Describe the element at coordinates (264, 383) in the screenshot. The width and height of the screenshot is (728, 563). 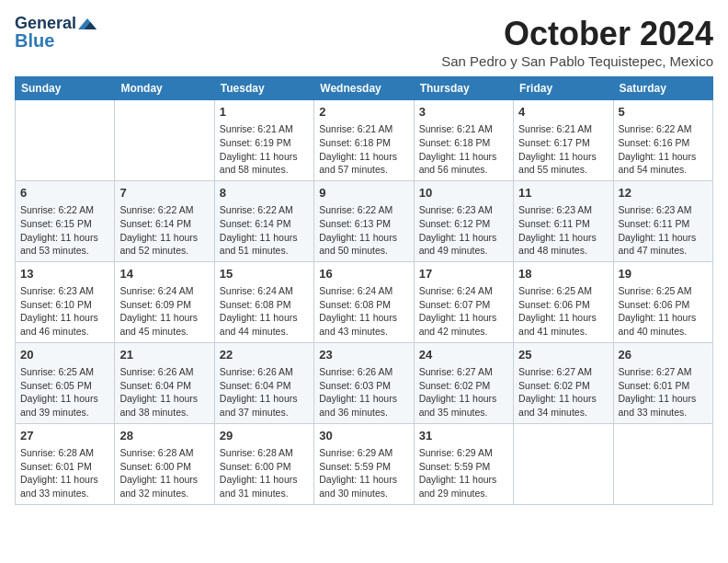
I see `calendar-cell: 22Sunrise: 6:26 AMSunset: 6:04 PMDayligh…` at that location.